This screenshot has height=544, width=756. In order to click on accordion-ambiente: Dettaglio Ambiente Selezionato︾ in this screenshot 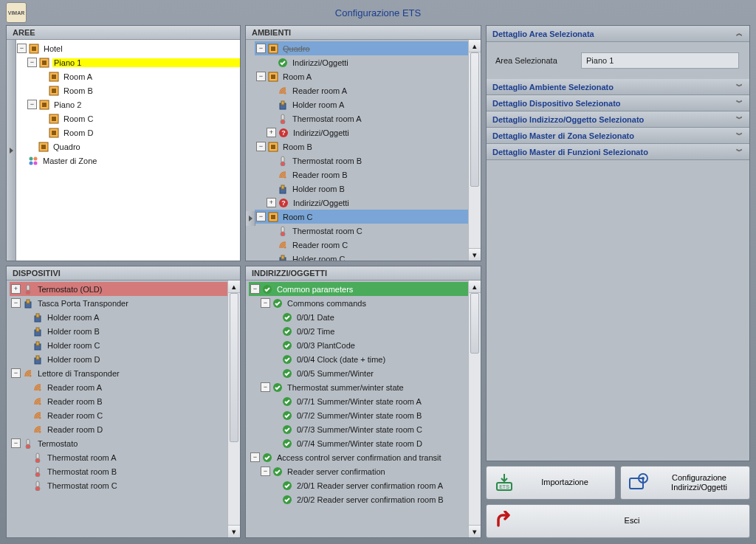, I will do `click(618, 87)`.